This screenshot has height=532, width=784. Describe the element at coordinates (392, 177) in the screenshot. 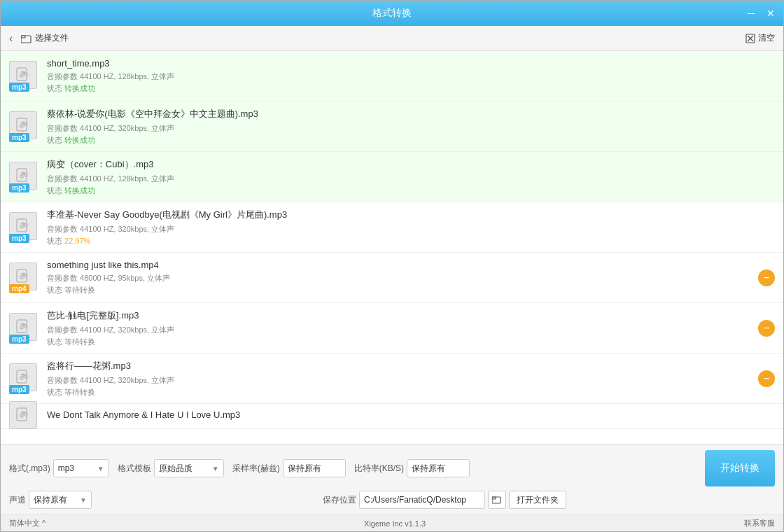

I see `list-item: mp3病变（cover：Cubi）.mp3音频参数 44100 HZ, 128k…` at that location.